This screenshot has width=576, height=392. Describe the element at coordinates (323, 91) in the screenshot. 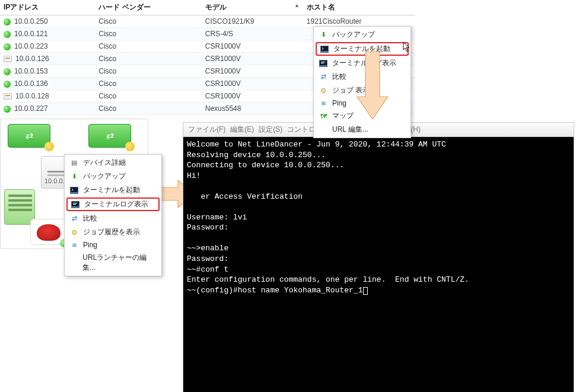

I see `gear-icon` at that location.